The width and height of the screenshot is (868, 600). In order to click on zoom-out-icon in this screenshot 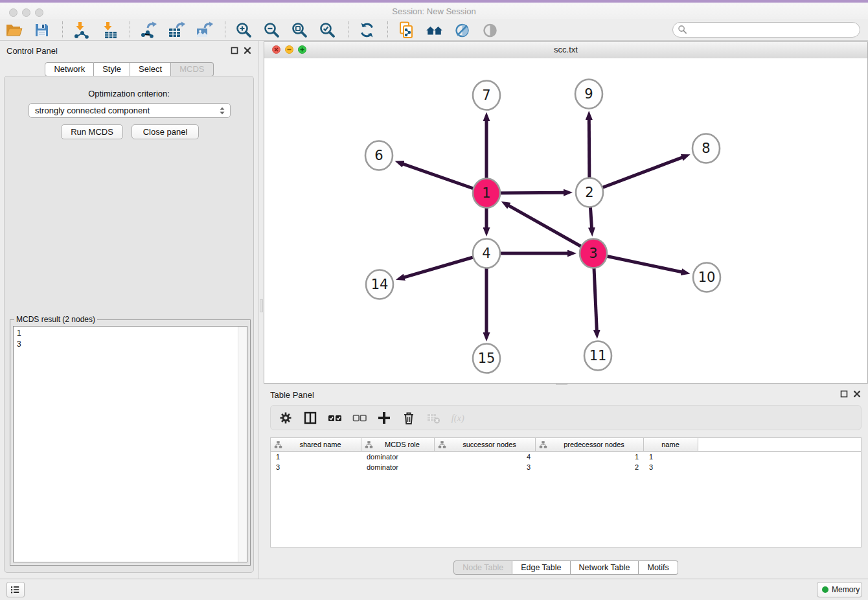, I will do `click(272, 30)`.